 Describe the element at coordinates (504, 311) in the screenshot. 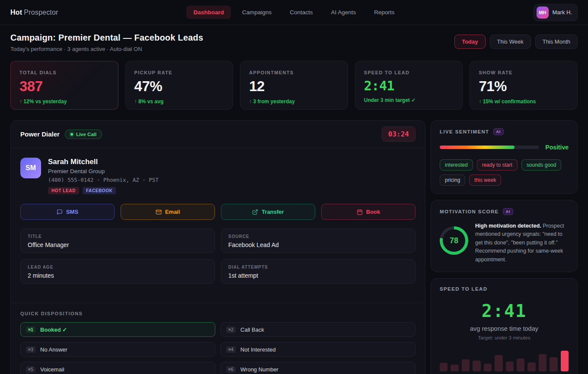

I see `speed-value: 2:41` at that location.